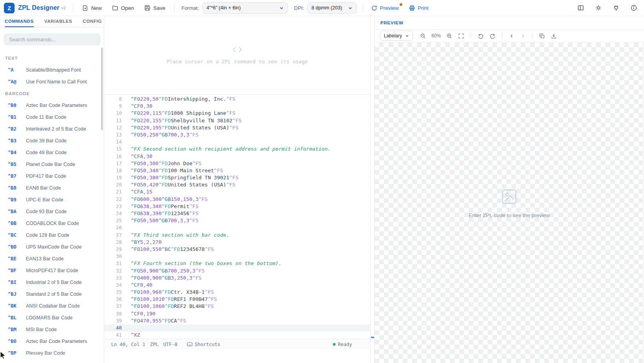 The height and width of the screenshot is (363, 644). Describe the element at coordinates (57, 341) in the screenshot. I see `command-label: Aztec Bar Code Parameters` at that location.